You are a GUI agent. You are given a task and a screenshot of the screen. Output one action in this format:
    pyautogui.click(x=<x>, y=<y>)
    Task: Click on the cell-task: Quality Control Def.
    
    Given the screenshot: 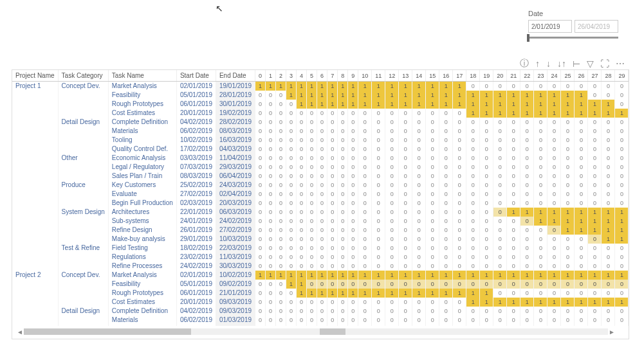 What is the action you would take?
    pyautogui.click(x=142, y=149)
    